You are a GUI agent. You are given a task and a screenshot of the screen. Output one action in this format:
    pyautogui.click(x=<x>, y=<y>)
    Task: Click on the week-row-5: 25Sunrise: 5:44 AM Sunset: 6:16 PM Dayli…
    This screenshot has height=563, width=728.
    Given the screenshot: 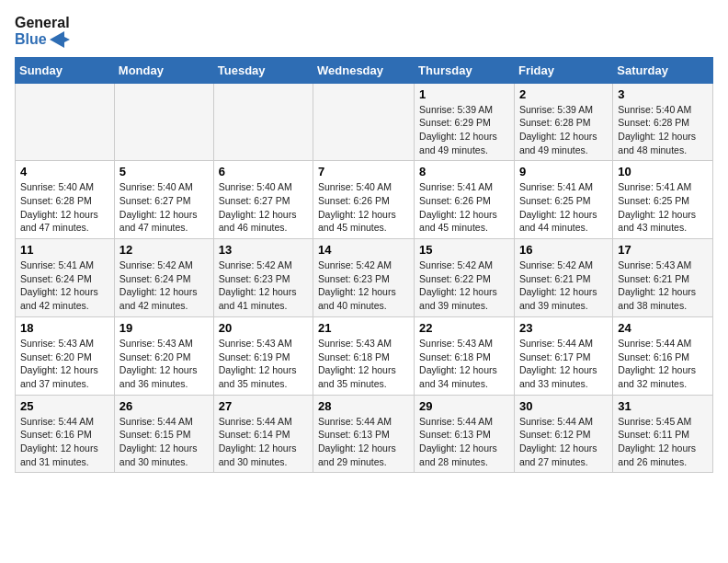 What is the action you would take?
    pyautogui.click(x=364, y=434)
    